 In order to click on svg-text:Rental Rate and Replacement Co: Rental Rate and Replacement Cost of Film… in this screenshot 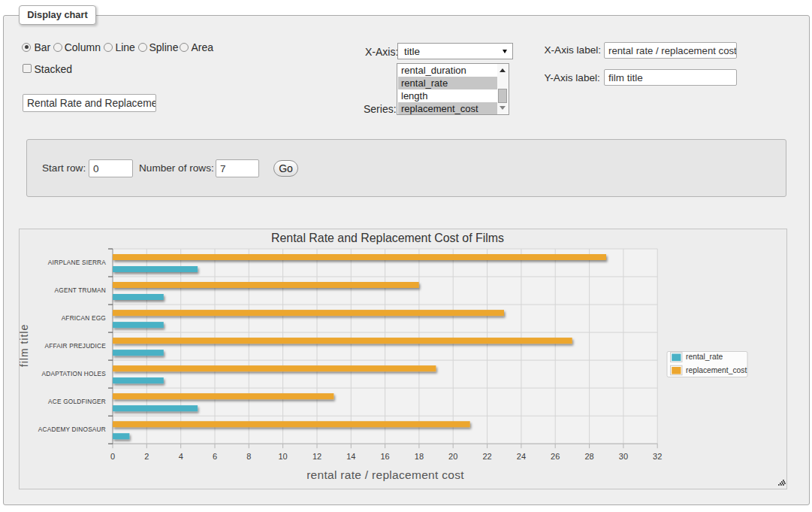, I will do `click(388, 238)`.